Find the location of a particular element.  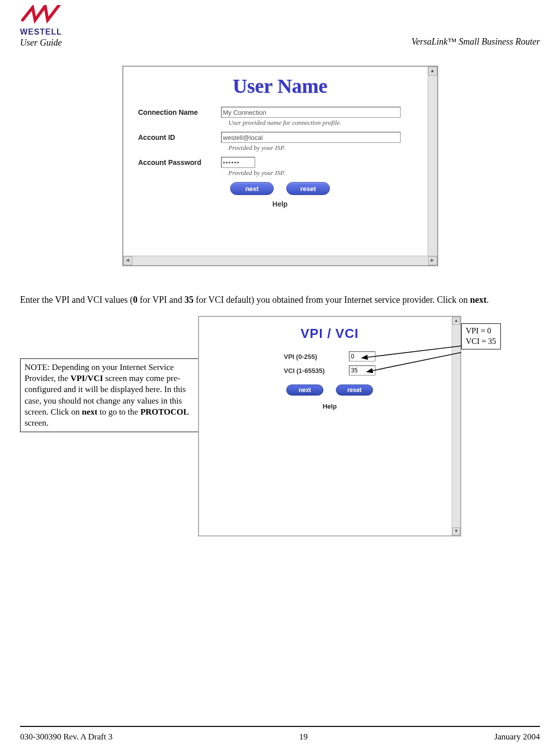

callout-arrow-icon is located at coordinates (411, 363).